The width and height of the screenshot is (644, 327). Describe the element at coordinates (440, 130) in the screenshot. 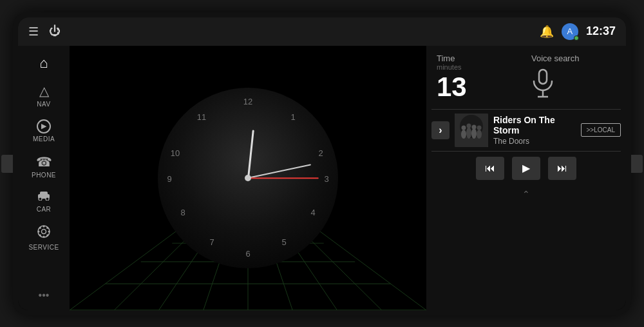

I see `expand-icon: ›` at that location.